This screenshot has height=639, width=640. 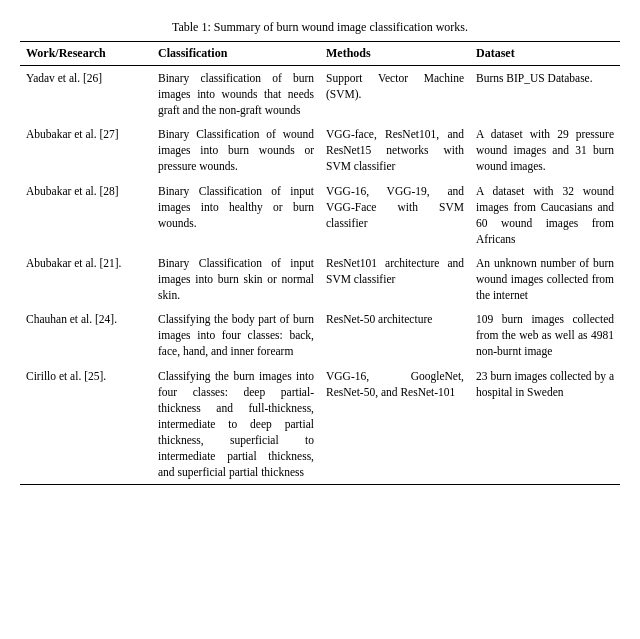 What do you see at coordinates (86, 150) in the screenshot?
I see `cell-work: Abubakar et al. [27]` at bounding box center [86, 150].